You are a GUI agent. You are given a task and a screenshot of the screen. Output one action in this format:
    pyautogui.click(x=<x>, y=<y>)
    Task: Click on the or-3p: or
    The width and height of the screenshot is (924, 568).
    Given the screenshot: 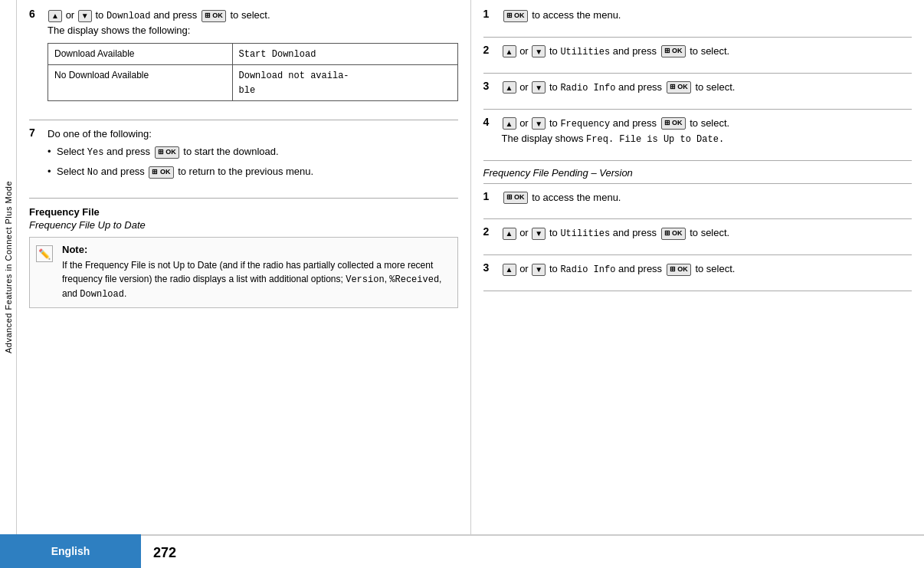 What is the action you would take?
    pyautogui.click(x=526, y=268)
    